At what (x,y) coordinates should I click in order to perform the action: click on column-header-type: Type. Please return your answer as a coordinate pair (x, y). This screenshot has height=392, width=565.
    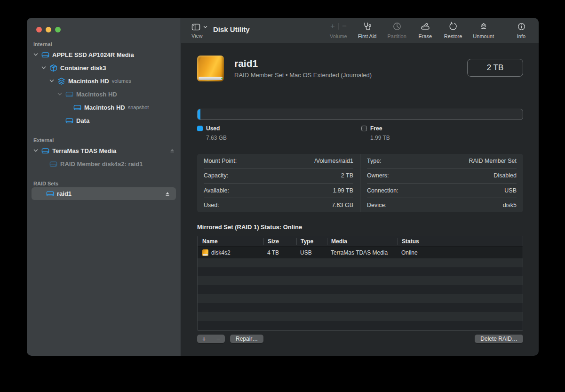
    Looking at the image, I should click on (311, 241).